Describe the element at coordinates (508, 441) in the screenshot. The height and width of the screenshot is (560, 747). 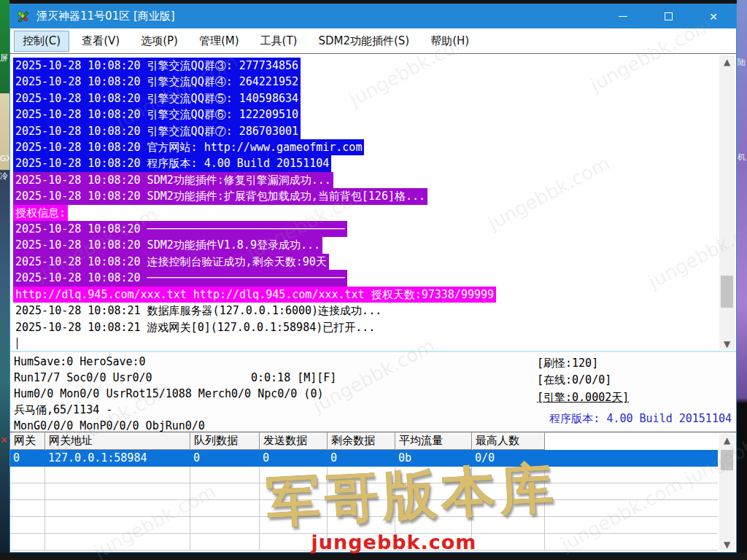
I see `column-header-6: 最高人数` at that location.